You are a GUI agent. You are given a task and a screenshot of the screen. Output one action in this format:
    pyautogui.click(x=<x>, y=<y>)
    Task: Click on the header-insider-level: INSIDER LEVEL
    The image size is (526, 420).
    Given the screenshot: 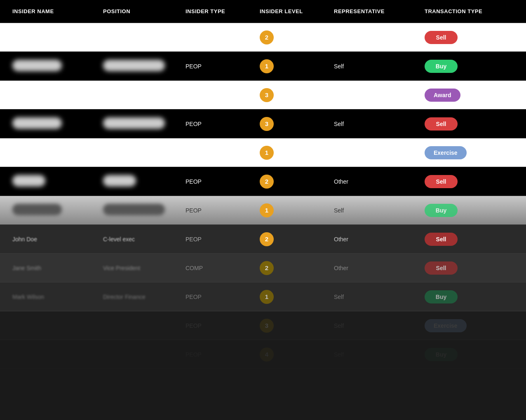 What is the action you would take?
    pyautogui.click(x=293, y=12)
    